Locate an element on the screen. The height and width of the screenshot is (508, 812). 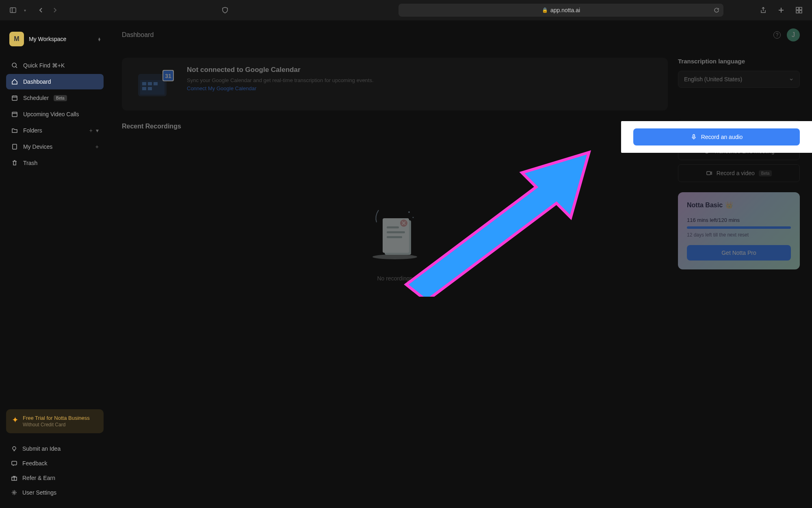
video-icon is located at coordinates (709, 173).